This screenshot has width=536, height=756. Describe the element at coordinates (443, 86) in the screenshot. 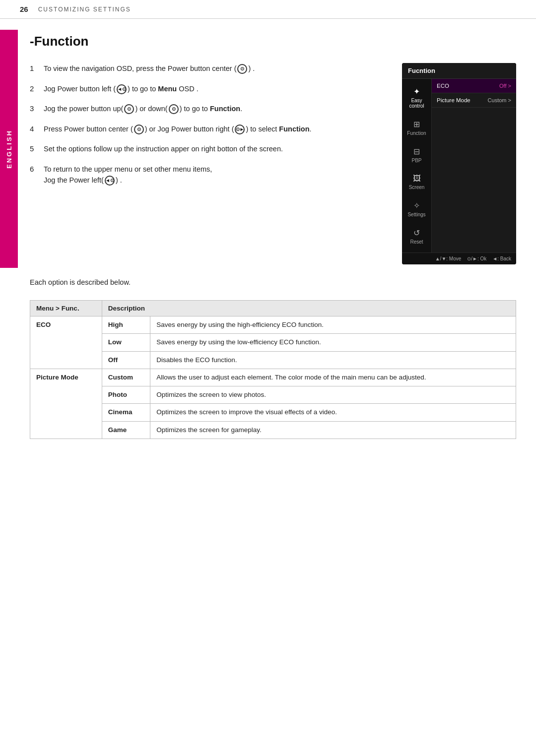

I see `osd-eco-label: ECO` at that location.